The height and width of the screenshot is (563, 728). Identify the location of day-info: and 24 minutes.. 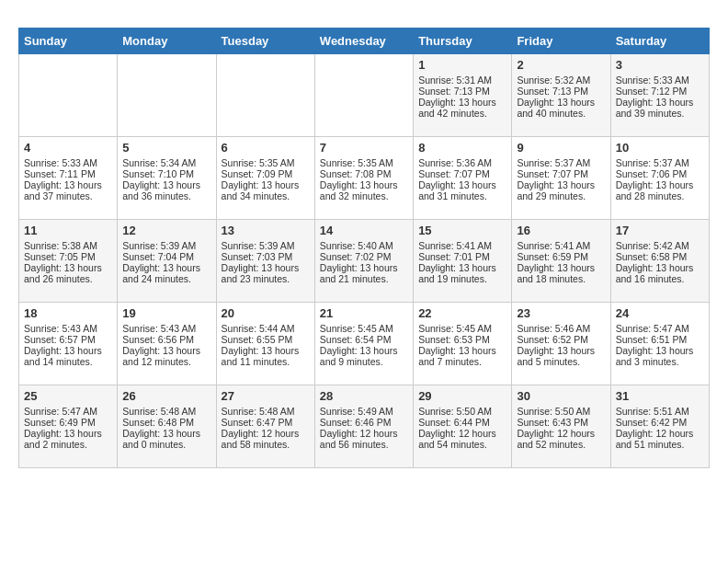
(166, 279).